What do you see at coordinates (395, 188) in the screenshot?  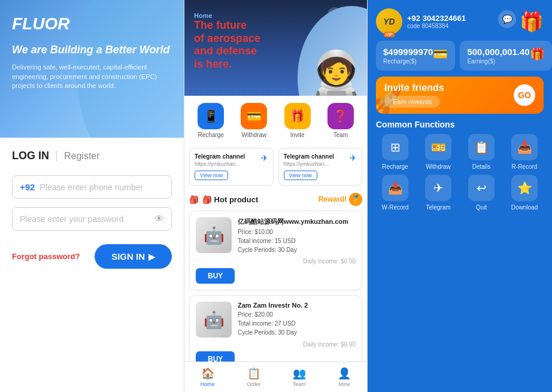 I see `func-w-record-icon: 📤` at bounding box center [395, 188].